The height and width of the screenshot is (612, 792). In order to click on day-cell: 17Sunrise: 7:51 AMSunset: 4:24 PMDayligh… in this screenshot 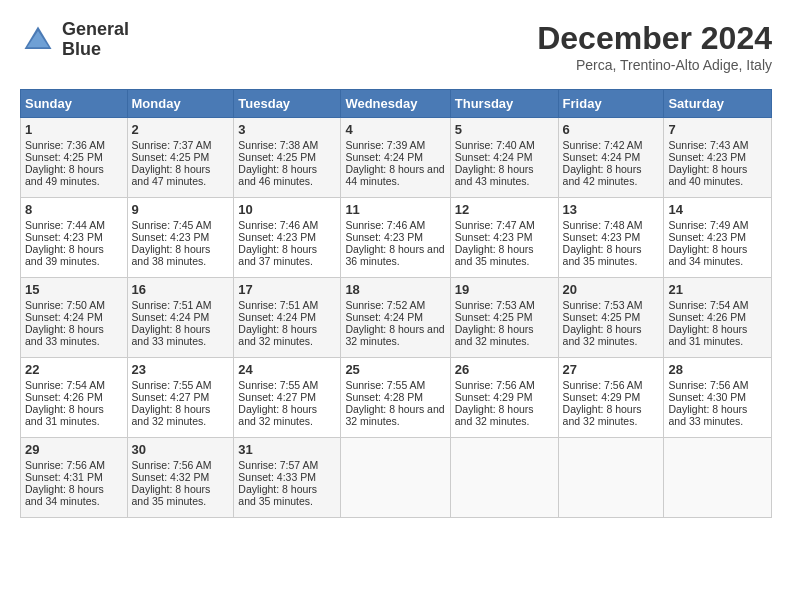, I will do `click(288, 318)`.